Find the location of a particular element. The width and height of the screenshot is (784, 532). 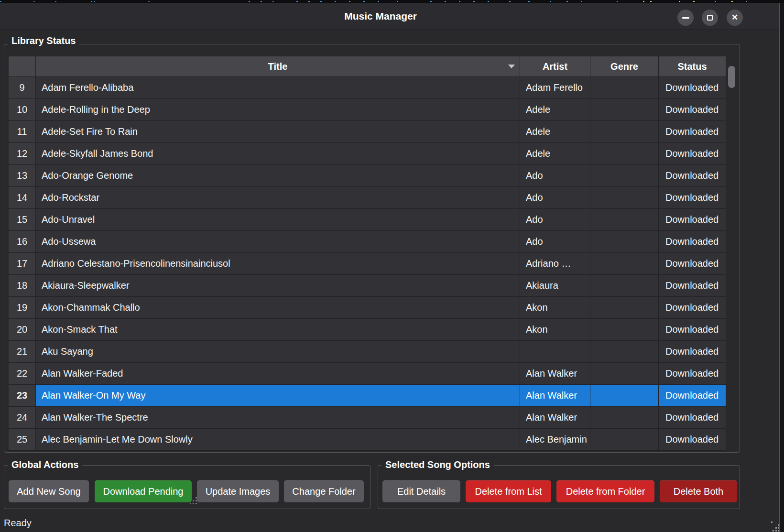

row-number-cell: 20 is located at coordinates (22, 330).